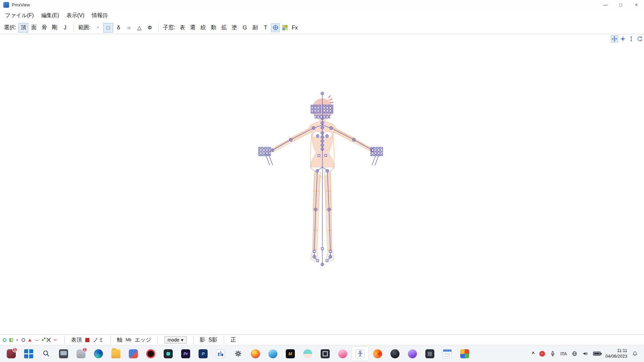 Image resolution: width=644 pixels, height=362 pixels. Describe the element at coordinates (176, 340) in the screenshot. I see `mode-dropdown: mode ▾` at that location.